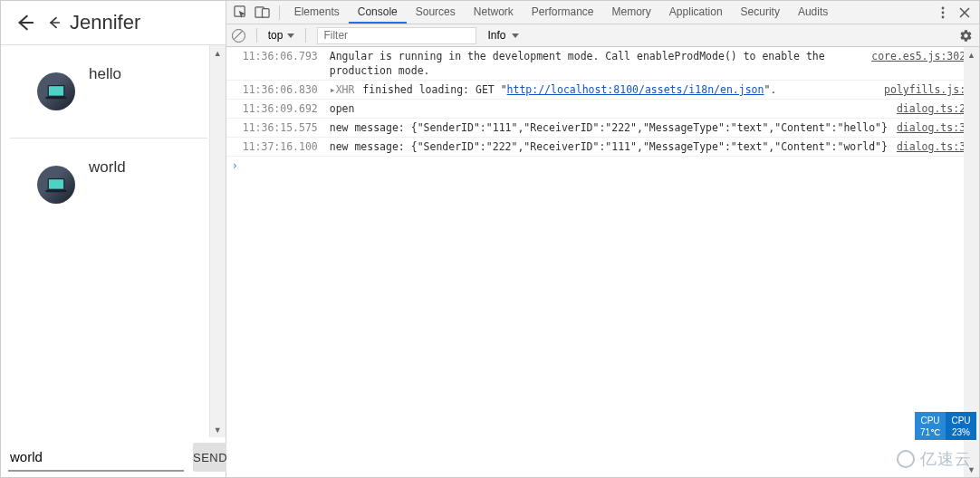 The width and height of the screenshot is (980, 478). Describe the element at coordinates (607, 147) in the screenshot. I see `log-message: new message: {"SenderID":"222","Receiver…` at that location.